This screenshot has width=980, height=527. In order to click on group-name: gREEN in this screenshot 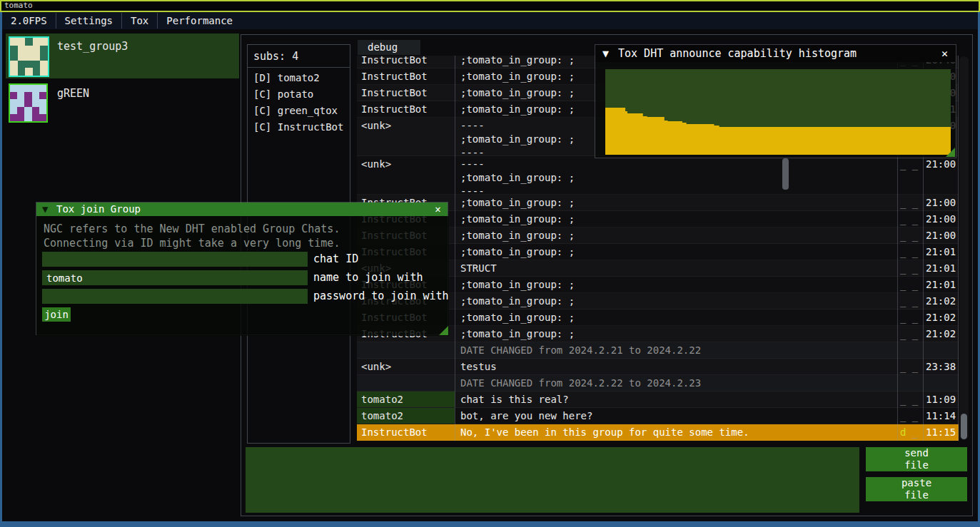, I will do `click(73, 93)`.